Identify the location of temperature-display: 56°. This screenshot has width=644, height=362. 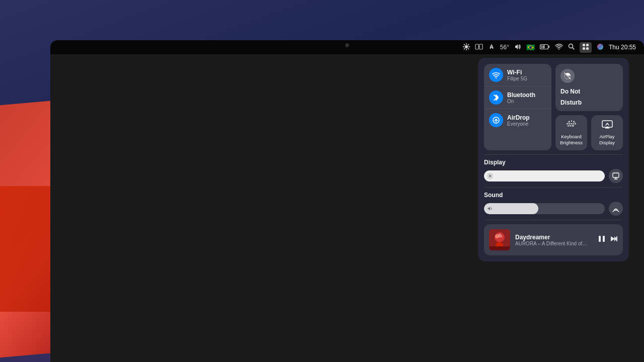
(505, 47).